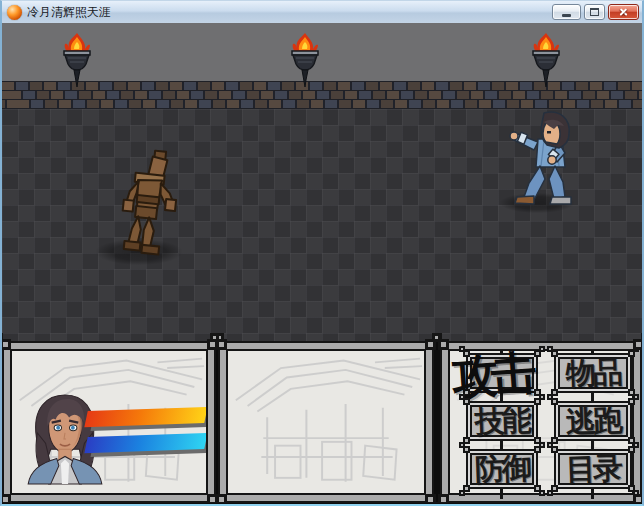  I want to click on defend-label: 防御, so click(502, 470).